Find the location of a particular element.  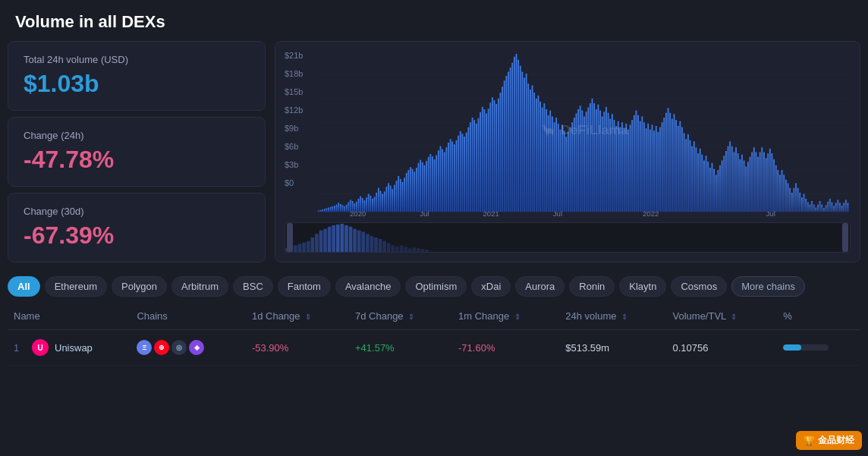

col-1d-change: 1d Change ⇕ is located at coordinates (297, 316).